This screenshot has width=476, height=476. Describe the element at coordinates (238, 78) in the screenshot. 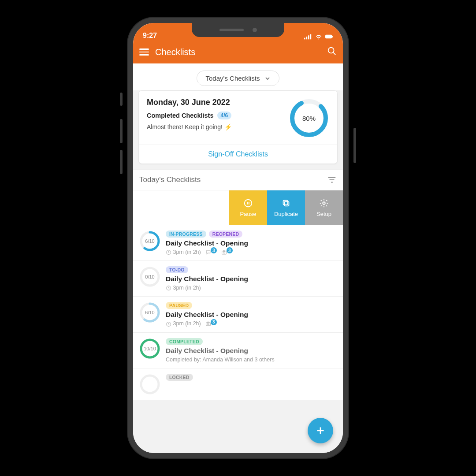

I see `view-selector: Today's Checklists` at that location.